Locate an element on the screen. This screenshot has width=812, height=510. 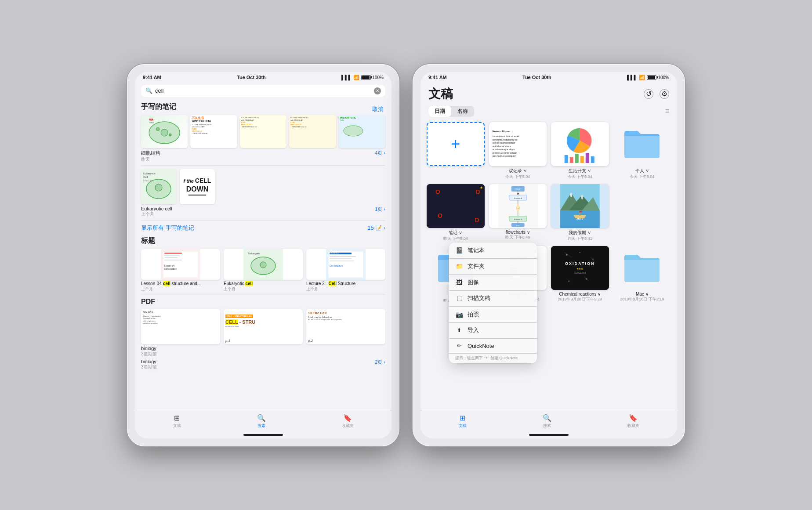
sort-name: 名称 is located at coordinates (463, 112).